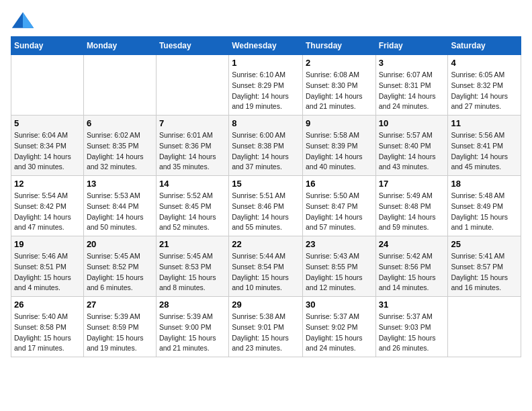 This screenshot has height=411, width=532. Describe the element at coordinates (47, 124) in the screenshot. I see `day-number: 5` at that location.